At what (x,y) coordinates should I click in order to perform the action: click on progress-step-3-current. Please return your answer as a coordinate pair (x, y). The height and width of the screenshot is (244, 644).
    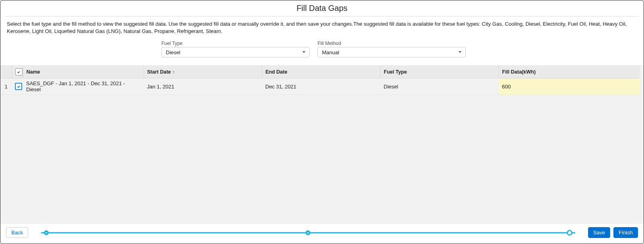
    Looking at the image, I should click on (570, 233).